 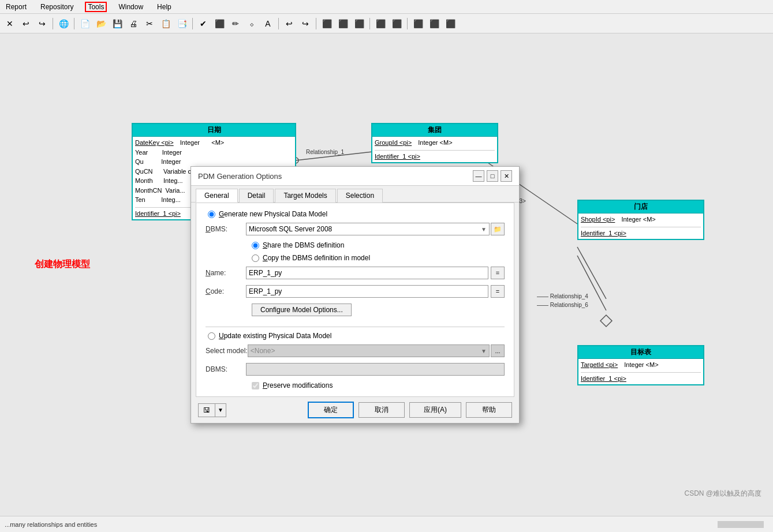 I want to click on toolbar-display1: ⬛, so click(x=418, y=24).